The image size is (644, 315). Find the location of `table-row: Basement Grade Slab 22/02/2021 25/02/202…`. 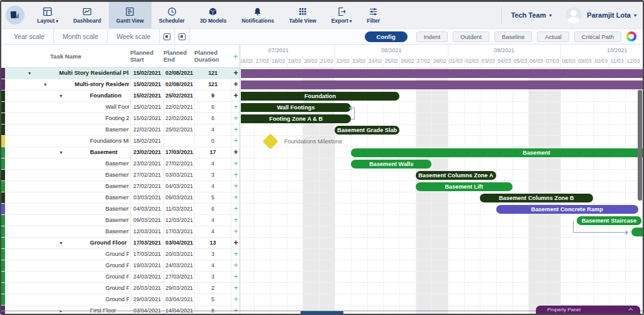

table-row: Basement Grade Slab 22/02/2021 25/02/202… is located at coordinates (121, 130).